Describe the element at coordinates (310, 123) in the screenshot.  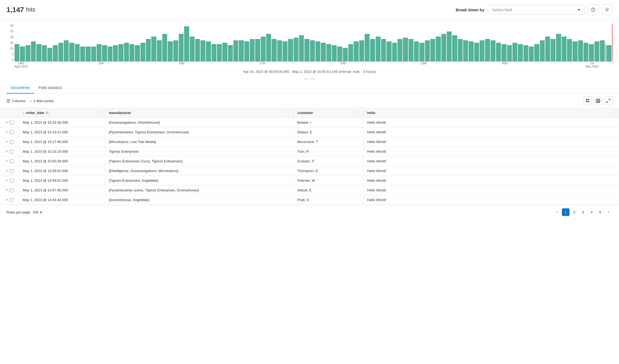
I see `table-row: ↗ May 1, 2023 @ 15:33:36.000[Oceanavigat…` at that location.